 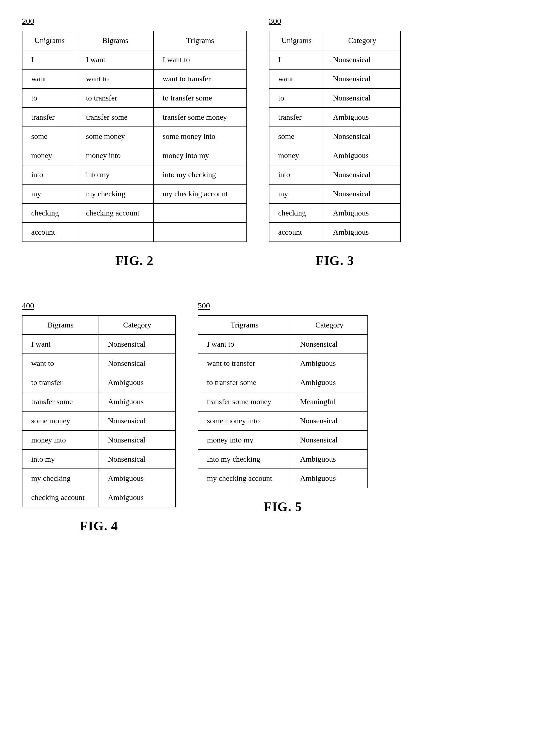 I want to click on table-row: my checking accountAmbiguous, so click(x=283, y=478).